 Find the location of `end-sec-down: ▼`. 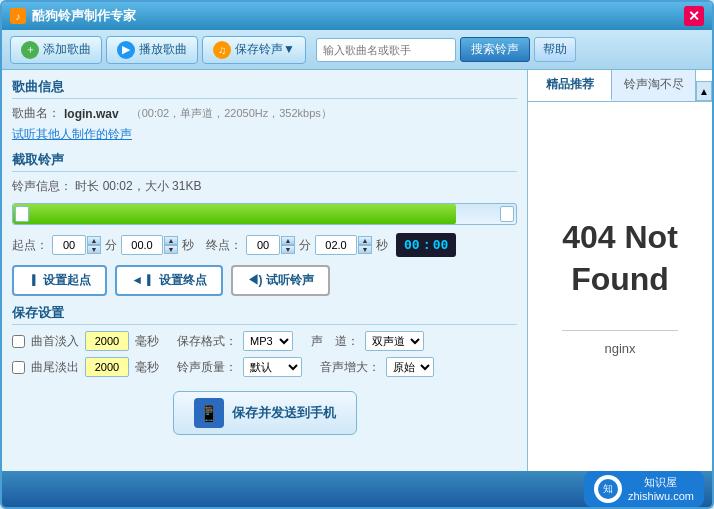

end-sec-down: ▼ is located at coordinates (365, 250).